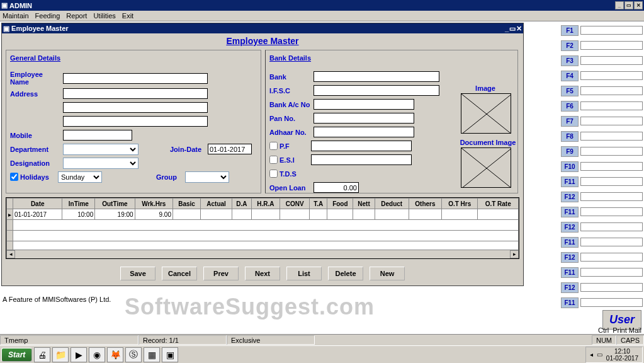 Image resolution: width=644 pixels, height=363 pixels. Describe the element at coordinates (364, 132) in the screenshot. I see `adhaar-input` at that location.